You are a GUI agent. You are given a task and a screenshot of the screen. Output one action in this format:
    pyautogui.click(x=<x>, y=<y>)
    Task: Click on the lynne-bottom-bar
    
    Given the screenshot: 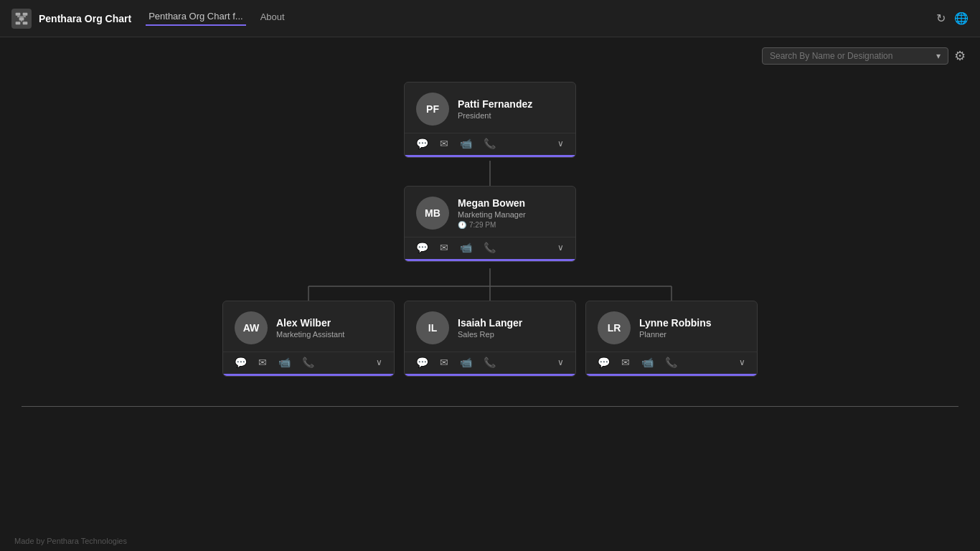 What is the action you would take?
    pyautogui.click(x=672, y=375)
    